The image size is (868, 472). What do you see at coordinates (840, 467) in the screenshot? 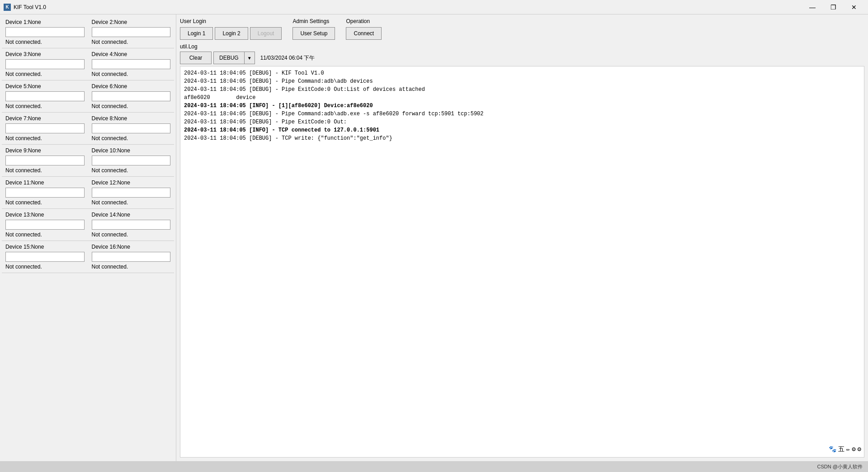
I see `bottom-bar-text: CSDN @小黄人软件` at bounding box center [840, 467].